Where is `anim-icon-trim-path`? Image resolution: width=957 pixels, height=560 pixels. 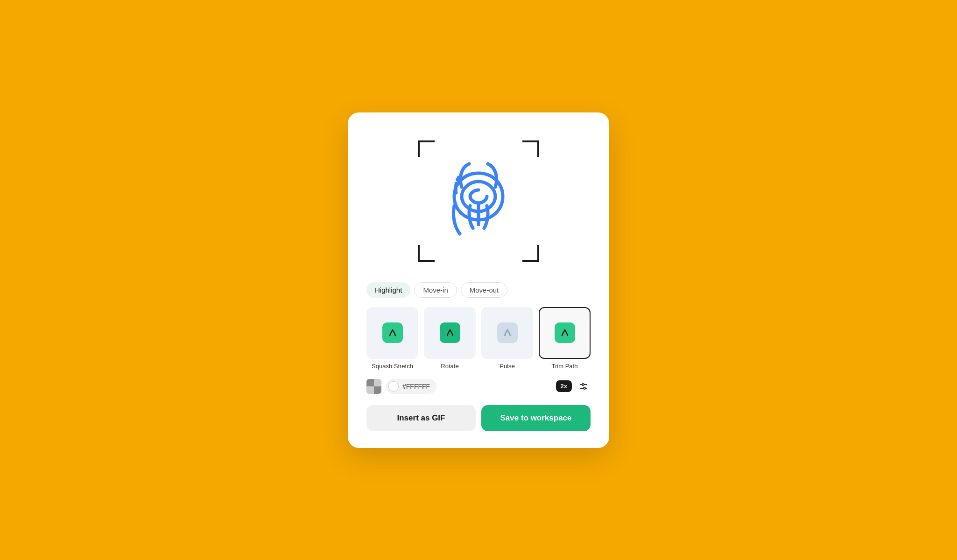
anim-icon-trim-path is located at coordinates (565, 333).